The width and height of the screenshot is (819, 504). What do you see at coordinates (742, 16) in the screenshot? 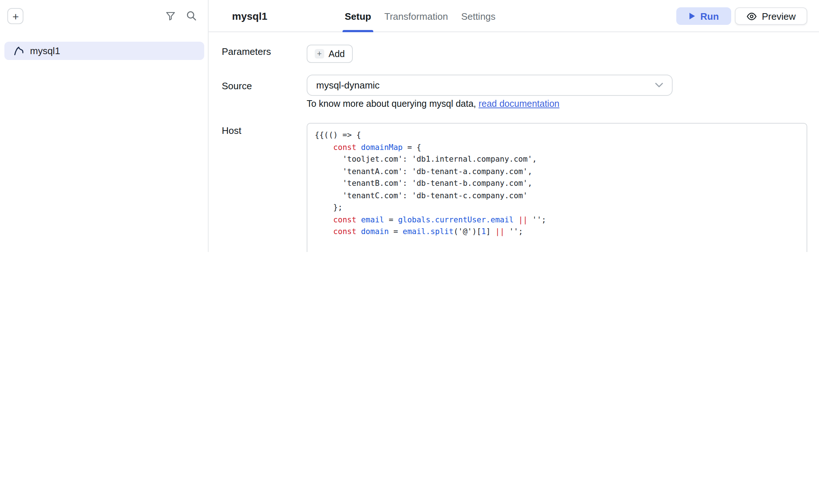
I see `header-actions: Run Preview` at bounding box center [742, 16].